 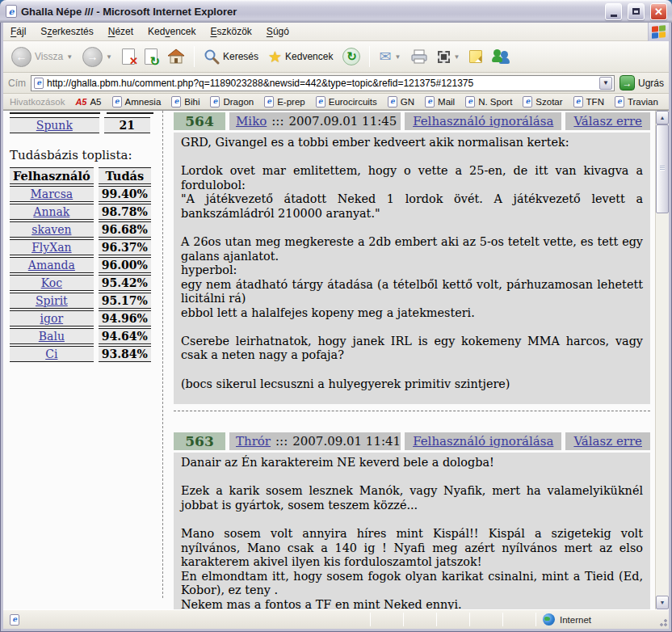 I want to click on user-score: 95.17%, so click(x=124, y=301).